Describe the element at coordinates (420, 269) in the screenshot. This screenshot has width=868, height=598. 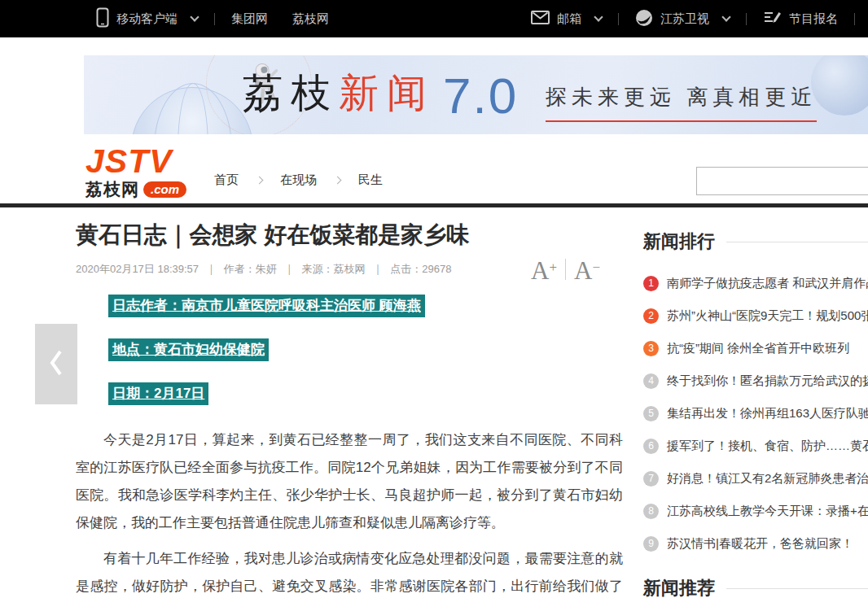
I see `article-clicks: 点击：29678` at that location.